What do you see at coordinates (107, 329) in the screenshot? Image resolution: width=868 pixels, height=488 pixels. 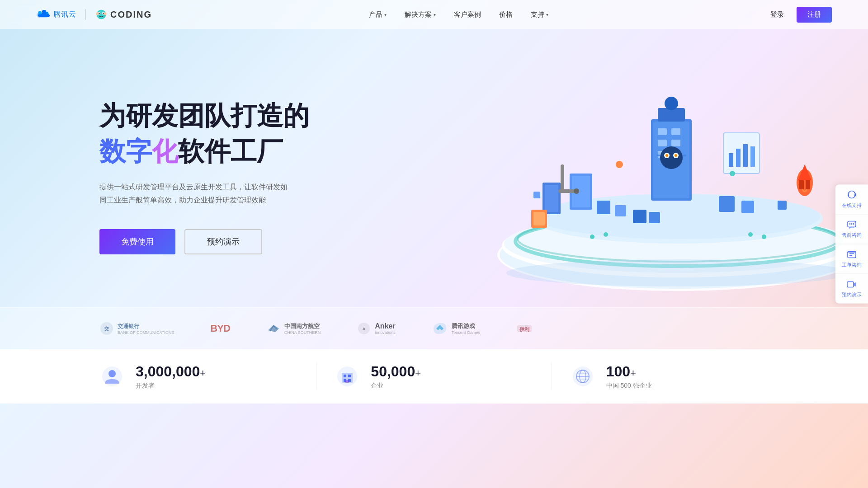 I see `svg-text: 交` at bounding box center [107, 329].